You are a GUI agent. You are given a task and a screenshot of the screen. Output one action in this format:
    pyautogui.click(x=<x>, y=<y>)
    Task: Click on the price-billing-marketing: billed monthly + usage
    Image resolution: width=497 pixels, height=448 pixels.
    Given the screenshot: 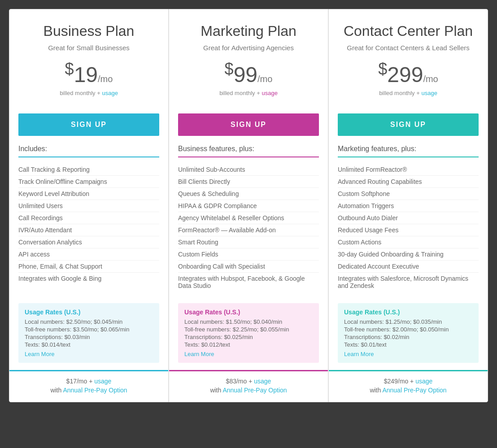 What is the action you would take?
    pyautogui.click(x=248, y=93)
    